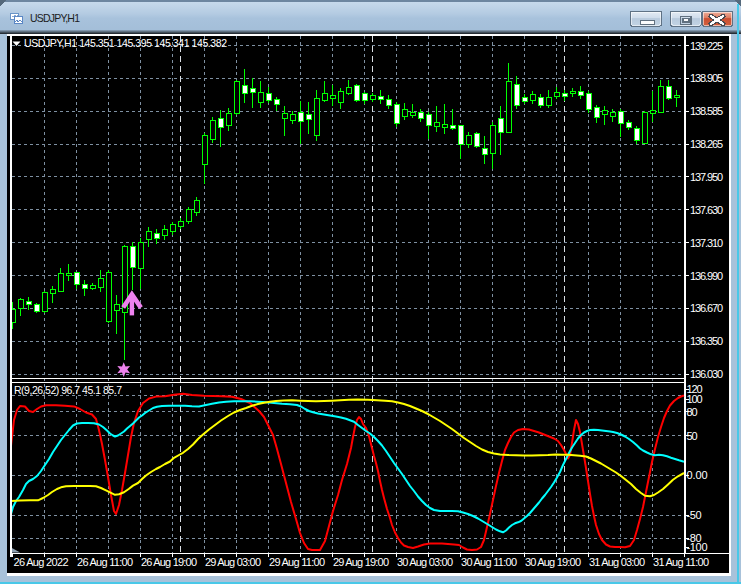  What do you see at coordinates (425, 562) in the screenshot?
I see `svg-text: 30 Aug 03:00` at bounding box center [425, 562].